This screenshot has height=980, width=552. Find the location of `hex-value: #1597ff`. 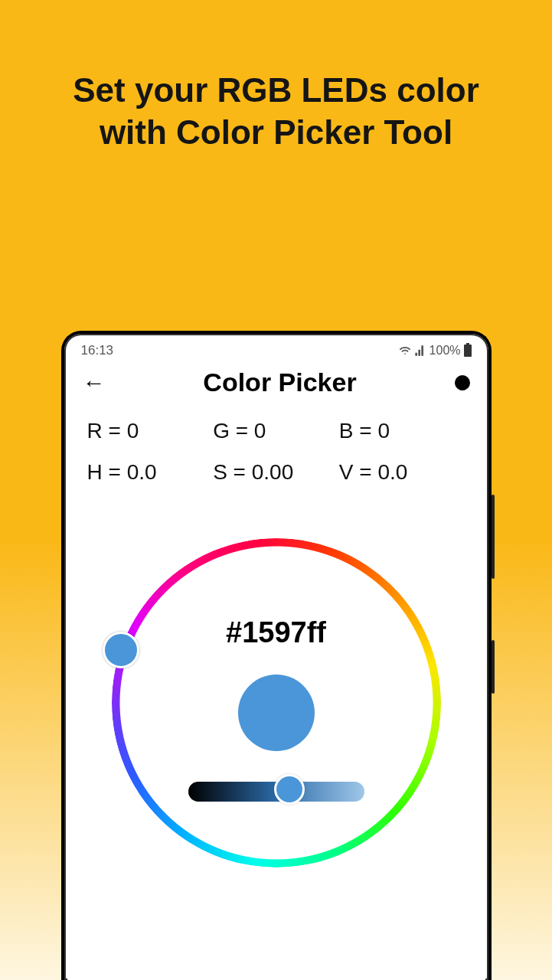

hex-value: #1597ff is located at coordinates (276, 632).